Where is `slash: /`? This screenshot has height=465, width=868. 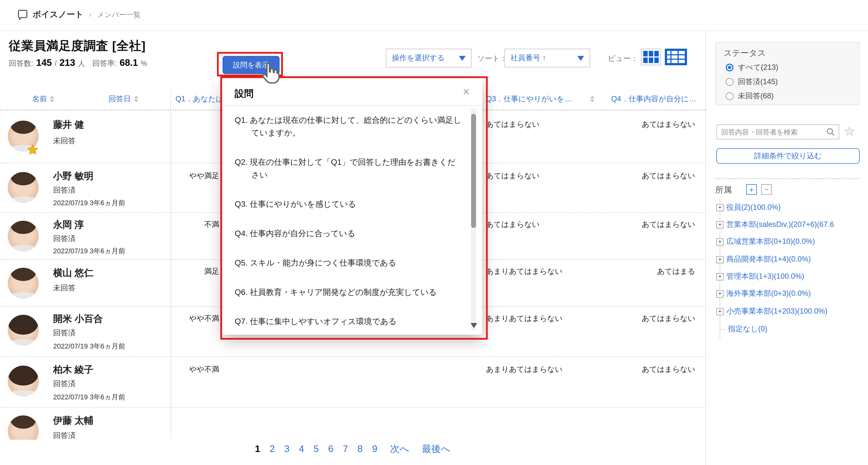
slash: / is located at coordinates (56, 63).